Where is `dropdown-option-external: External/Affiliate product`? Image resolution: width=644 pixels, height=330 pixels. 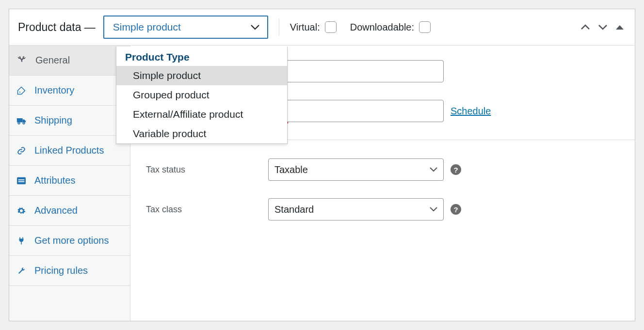 dropdown-option-external: External/Affiliate product is located at coordinates (202, 114).